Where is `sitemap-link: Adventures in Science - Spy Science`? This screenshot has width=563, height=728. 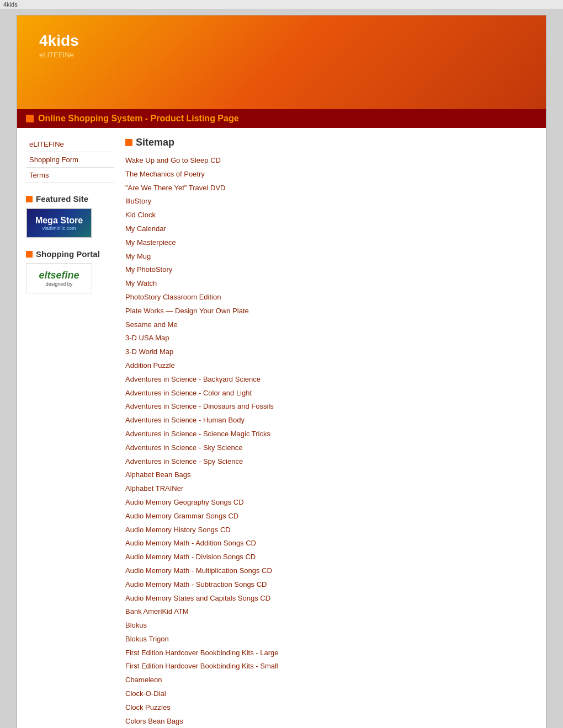 sitemap-link: Adventures in Science - Spy Science is located at coordinates (331, 462).